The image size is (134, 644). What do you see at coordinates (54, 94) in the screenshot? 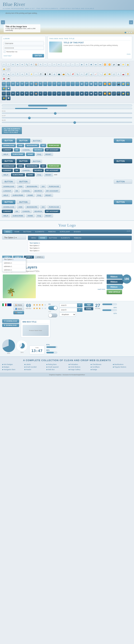
I see `icon-item-dark: ✓` at bounding box center [54, 94].